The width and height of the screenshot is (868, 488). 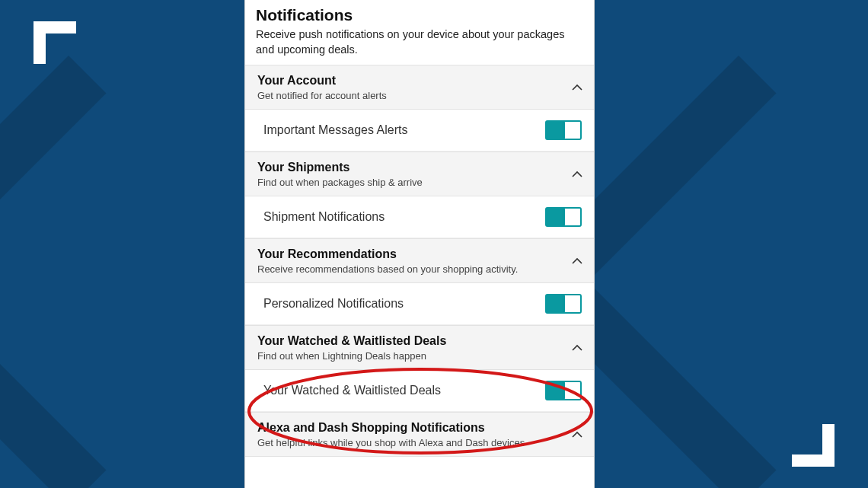 What do you see at coordinates (324, 217) in the screenshot?
I see `setting-label-shipment-notifs: Shipment Notifications` at bounding box center [324, 217].